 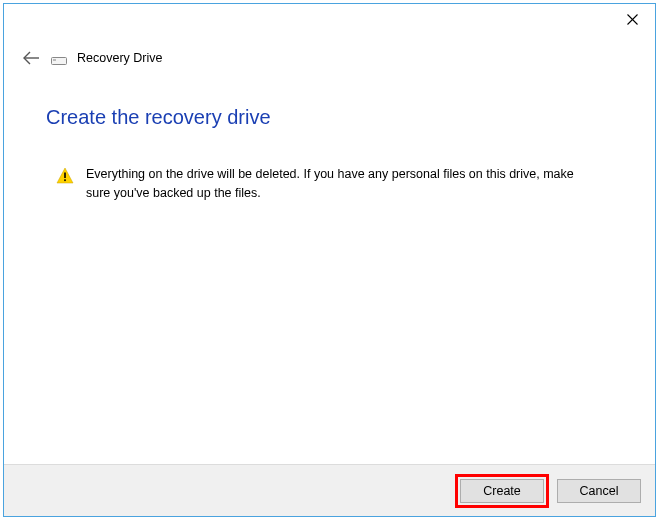 I want to click on warning-row: Everything on the drive will be deleted.…, so click(x=330, y=184).